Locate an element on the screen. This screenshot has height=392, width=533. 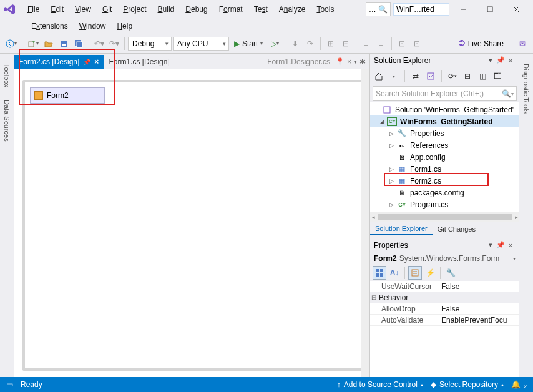
se-home-icon is located at coordinates (379, 76).